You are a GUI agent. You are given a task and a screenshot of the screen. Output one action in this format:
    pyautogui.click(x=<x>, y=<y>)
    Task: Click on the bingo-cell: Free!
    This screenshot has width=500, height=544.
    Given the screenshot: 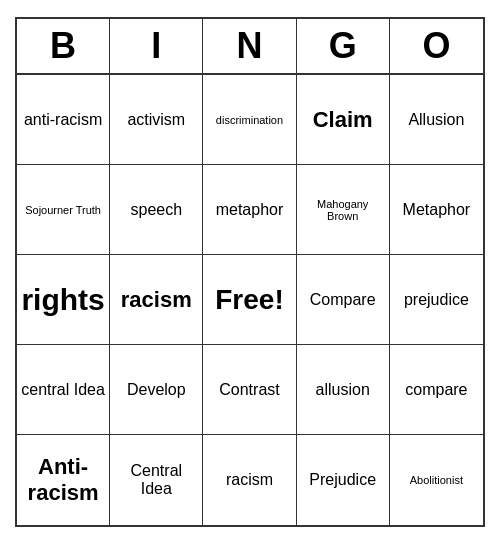 What is the action you would take?
    pyautogui.click(x=250, y=300)
    